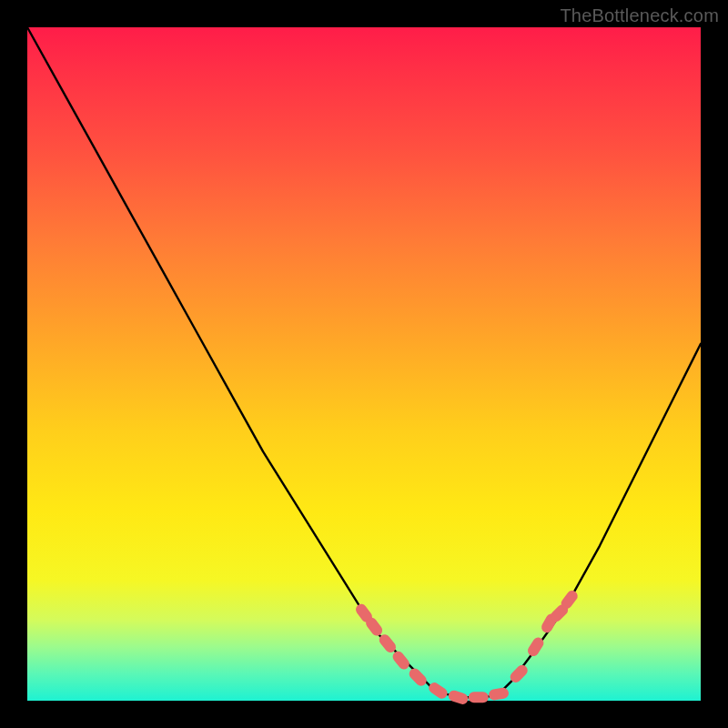 The image size is (728, 728). Describe the element at coordinates (639, 16) in the screenshot. I see `attribution-text: TheBottleneck.com` at that location.